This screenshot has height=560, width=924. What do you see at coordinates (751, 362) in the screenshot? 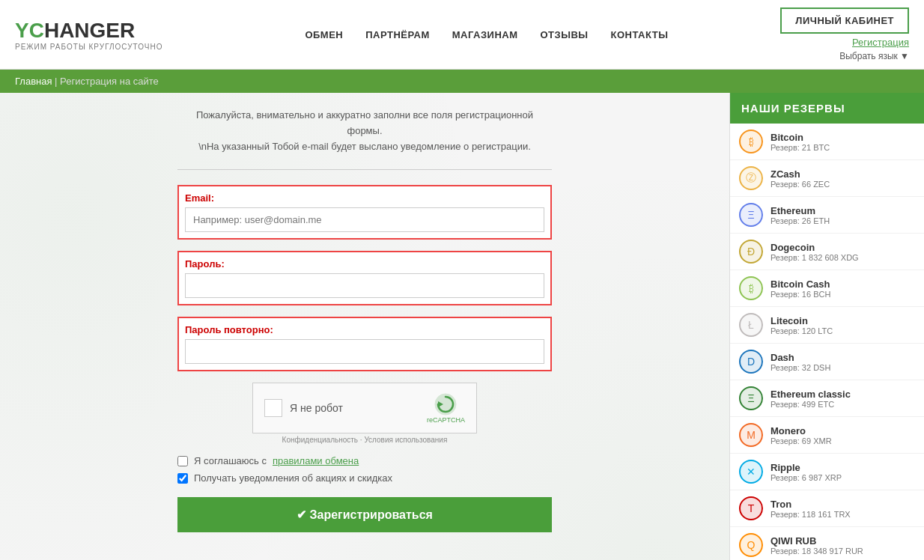
I see `reserve-icon: D` at bounding box center [751, 362].